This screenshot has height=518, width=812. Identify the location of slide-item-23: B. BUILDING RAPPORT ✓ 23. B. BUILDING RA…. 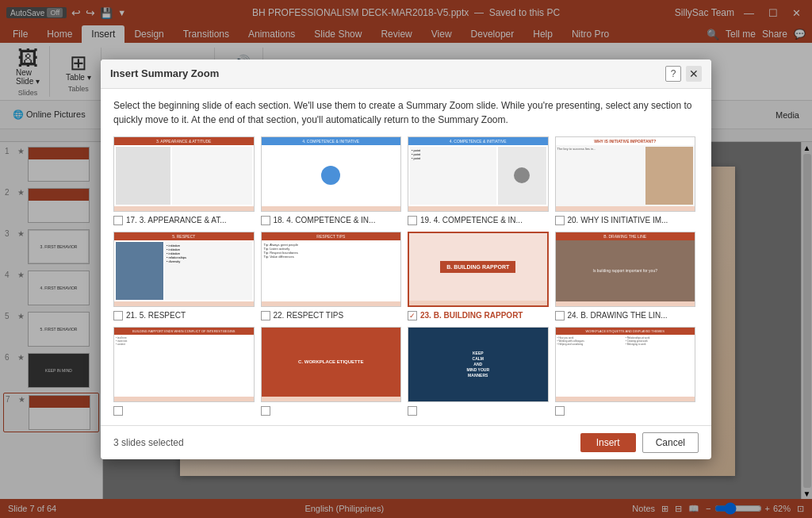
(478, 276).